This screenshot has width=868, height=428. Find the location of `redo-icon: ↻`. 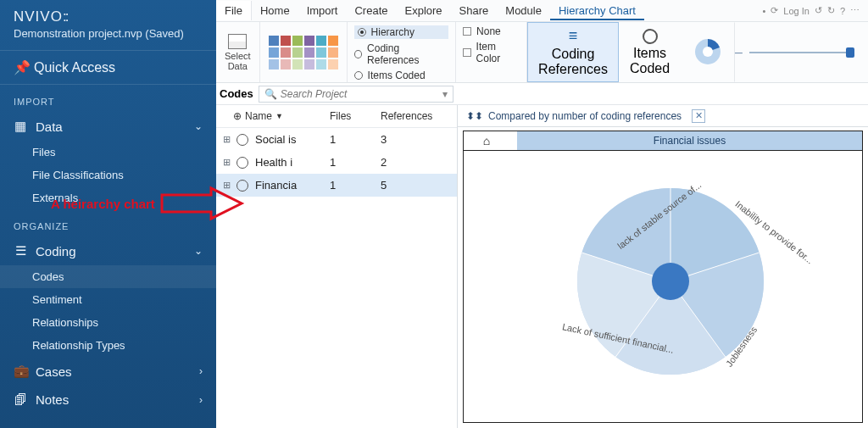

redo-icon: ↻ is located at coordinates (831, 10).